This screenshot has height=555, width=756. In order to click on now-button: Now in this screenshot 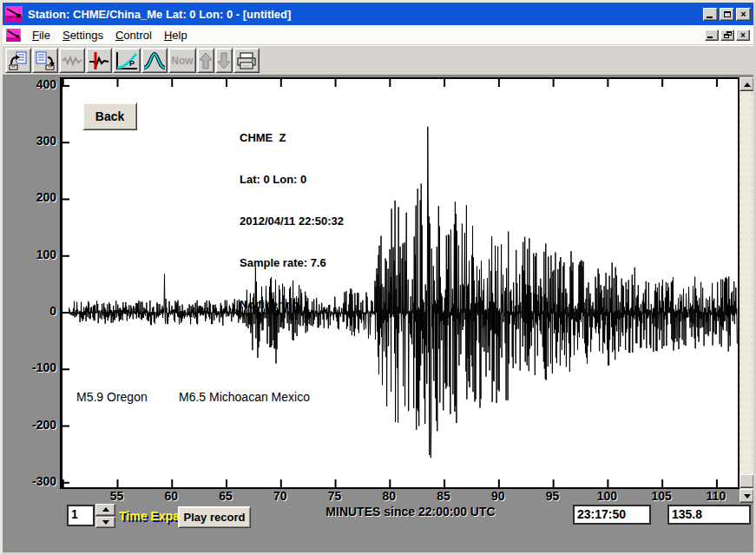, I will do `click(182, 61)`.